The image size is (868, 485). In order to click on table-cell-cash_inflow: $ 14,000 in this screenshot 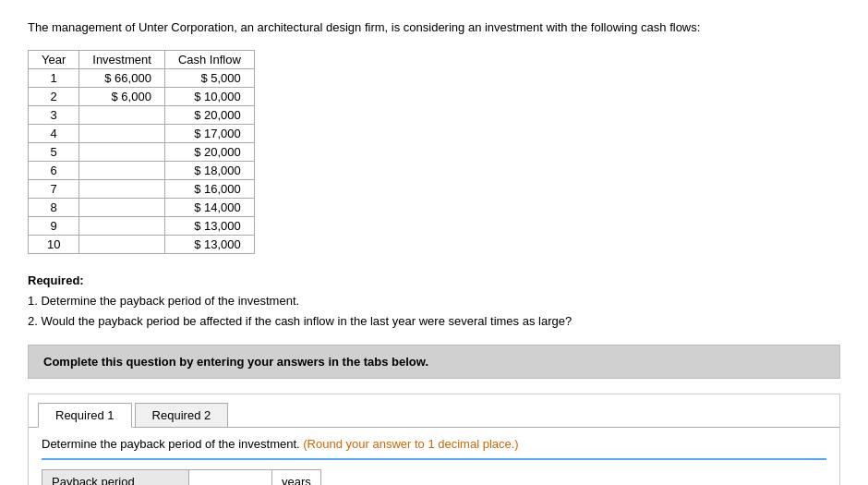, I will do `click(209, 207)`.